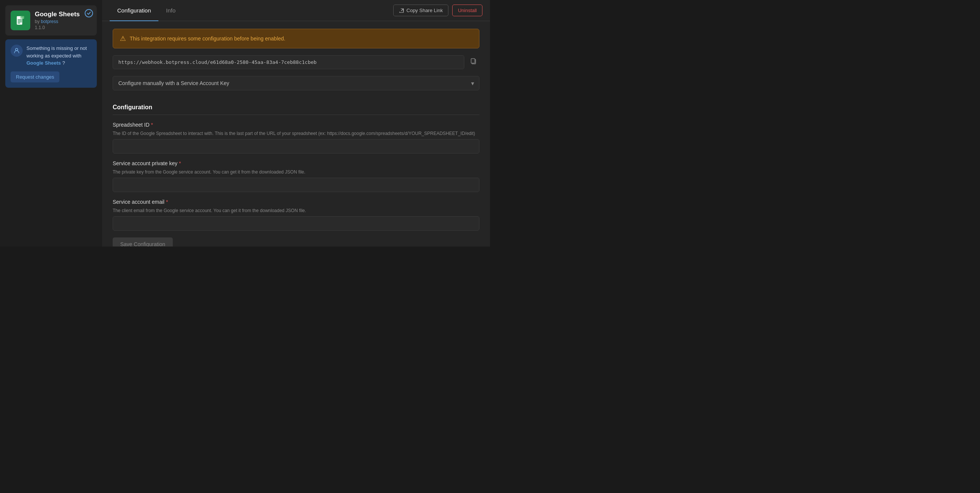 The width and height of the screenshot is (980, 493). Describe the element at coordinates (296, 83) in the screenshot. I see `config-method-select: Configure manually with a Service Accoun…` at that location.